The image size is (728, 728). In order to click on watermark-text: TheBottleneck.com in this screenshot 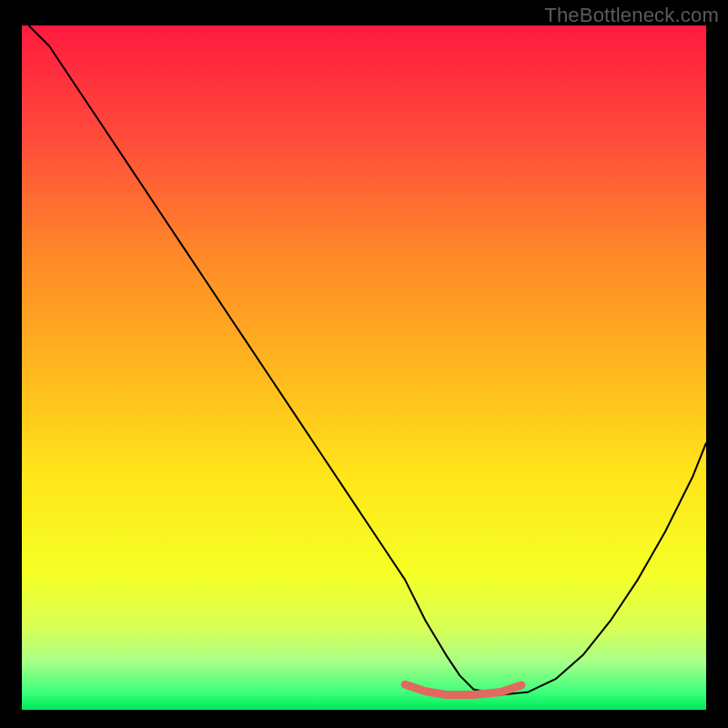, I will do `click(632, 15)`.